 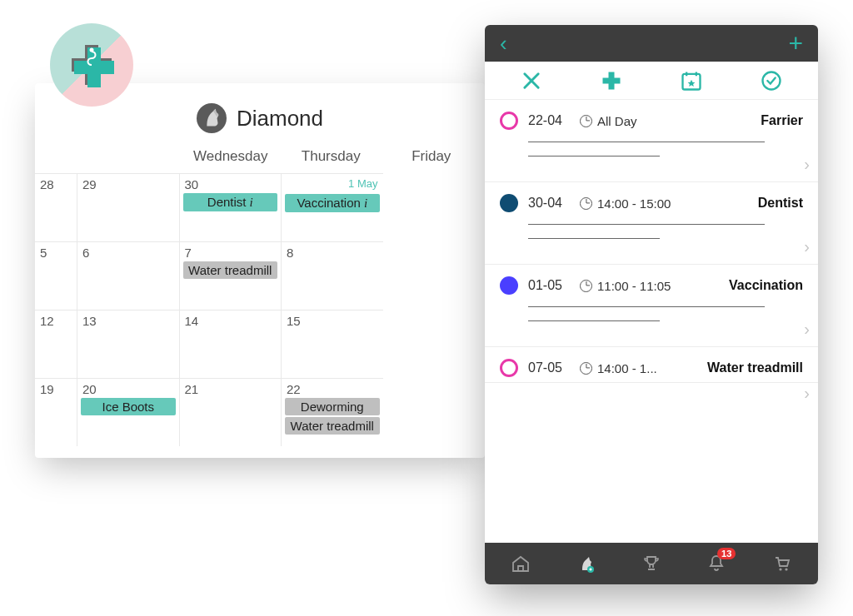 I want to click on nav-barn, so click(x=521, y=564).